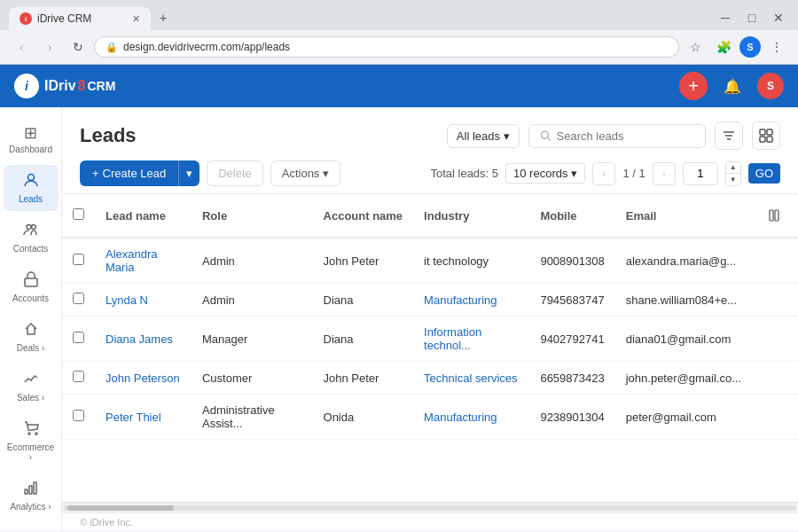 The image size is (798, 532). Describe the element at coordinates (778, 18) in the screenshot. I see `close-window-button: ✕` at that location.